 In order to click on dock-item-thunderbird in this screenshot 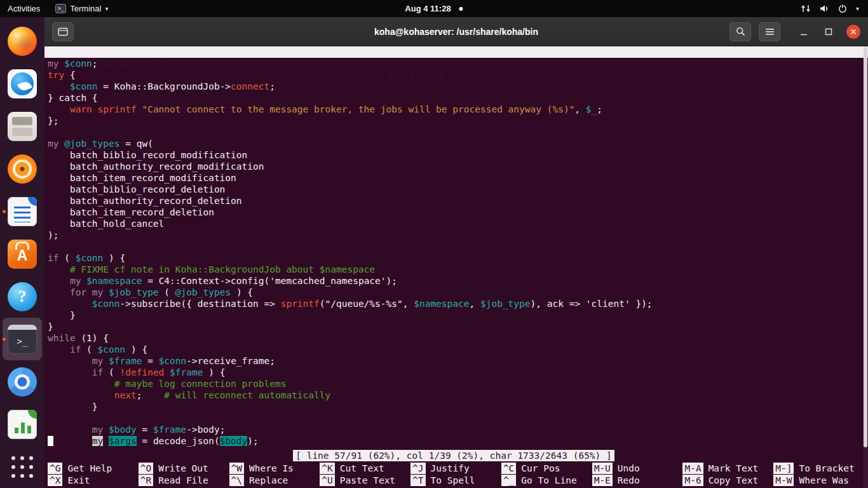, I will do `click(22, 84)`.